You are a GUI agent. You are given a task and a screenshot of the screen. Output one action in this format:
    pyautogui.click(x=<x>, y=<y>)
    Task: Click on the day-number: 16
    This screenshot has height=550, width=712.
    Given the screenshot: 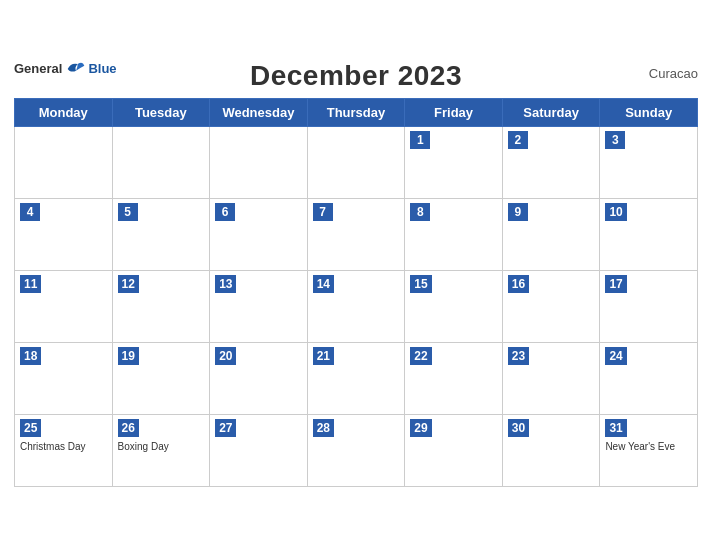 What is the action you would take?
    pyautogui.click(x=518, y=284)
    